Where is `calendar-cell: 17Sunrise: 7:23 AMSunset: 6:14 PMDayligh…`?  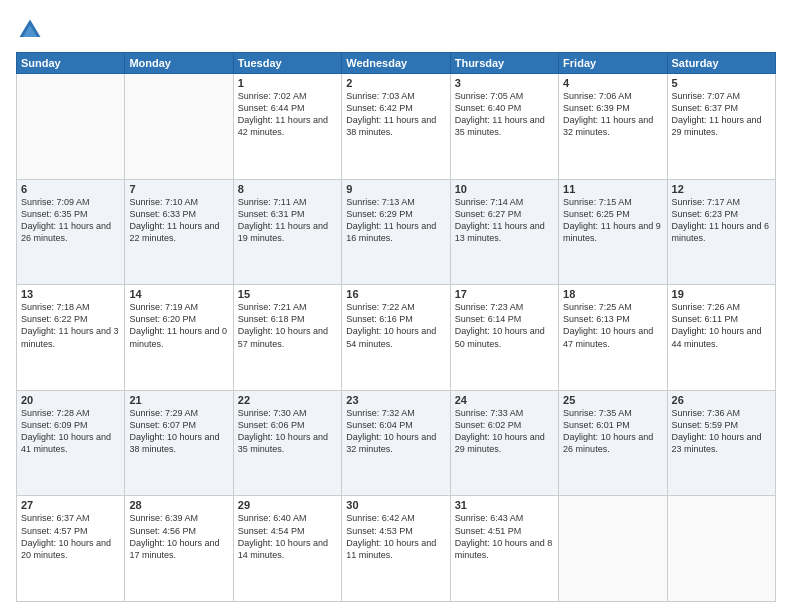 calendar-cell: 17Sunrise: 7:23 AMSunset: 6:14 PMDayligh… is located at coordinates (504, 338).